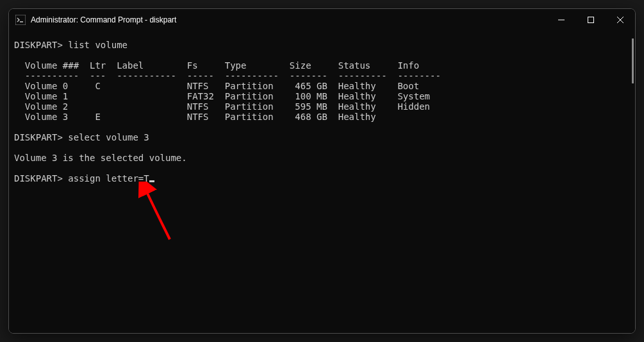 Image resolution: width=644 pixels, height=342 pixels. I want to click on maximize-button, so click(591, 20).